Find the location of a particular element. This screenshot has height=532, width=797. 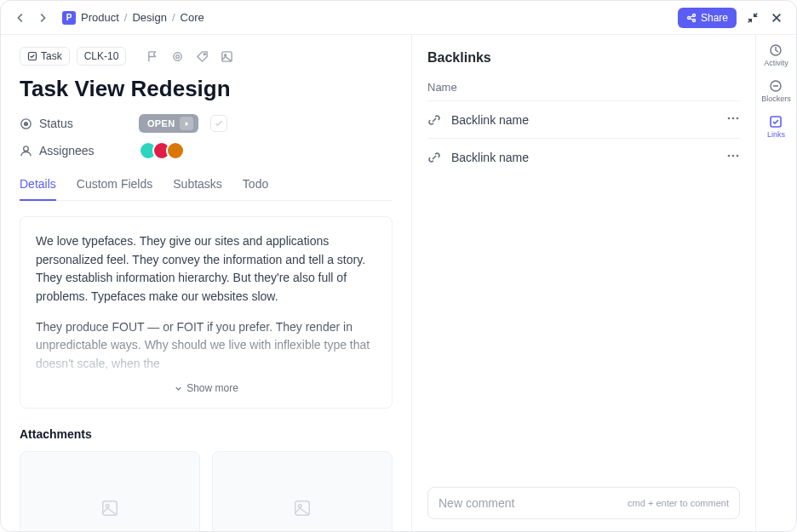

attachments-heading: Attachments is located at coordinates (206, 434).